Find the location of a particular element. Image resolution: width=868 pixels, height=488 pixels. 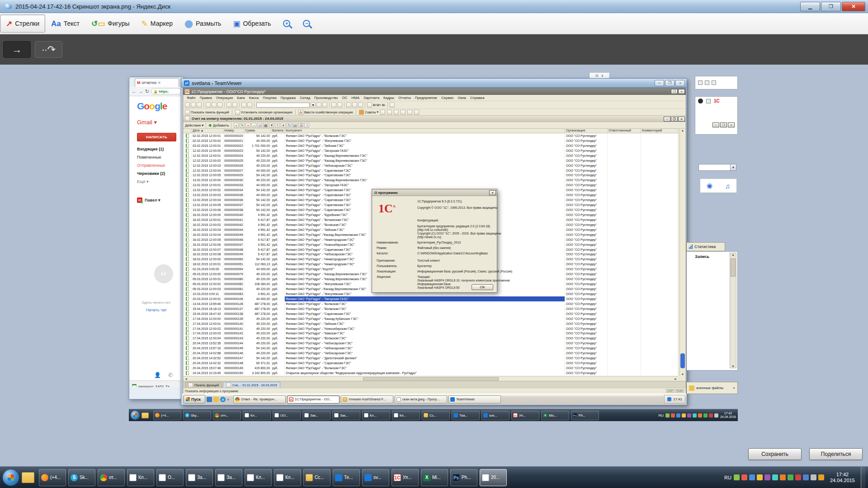

task-button: sve... is located at coordinates (495, 416).